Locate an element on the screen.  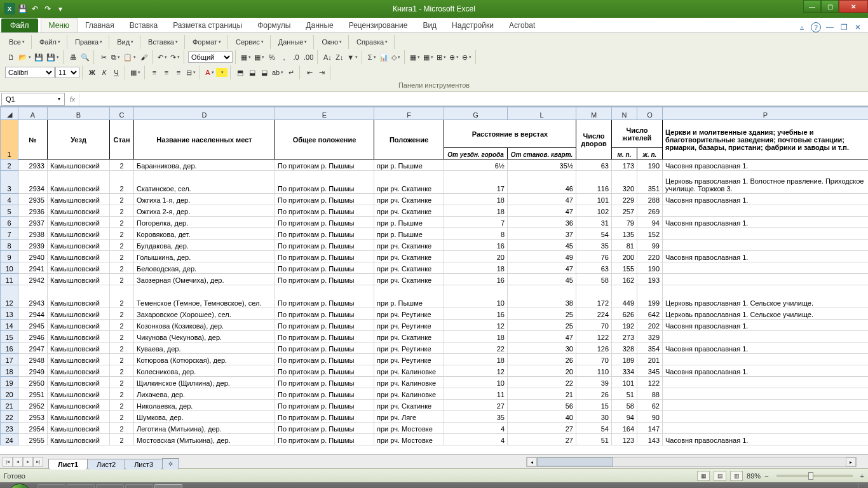
table-row: 162947Камышловский2Куваева, дер.По прито… is located at coordinates (435, 348).